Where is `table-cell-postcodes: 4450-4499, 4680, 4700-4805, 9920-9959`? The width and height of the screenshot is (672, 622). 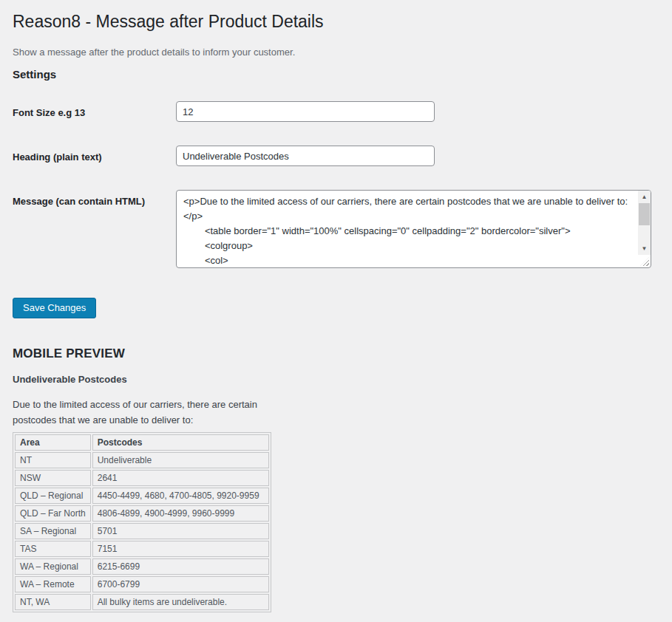
table-cell-postcodes: 4450-4499, 4680, 4700-4805, 9920-9959 is located at coordinates (180, 496).